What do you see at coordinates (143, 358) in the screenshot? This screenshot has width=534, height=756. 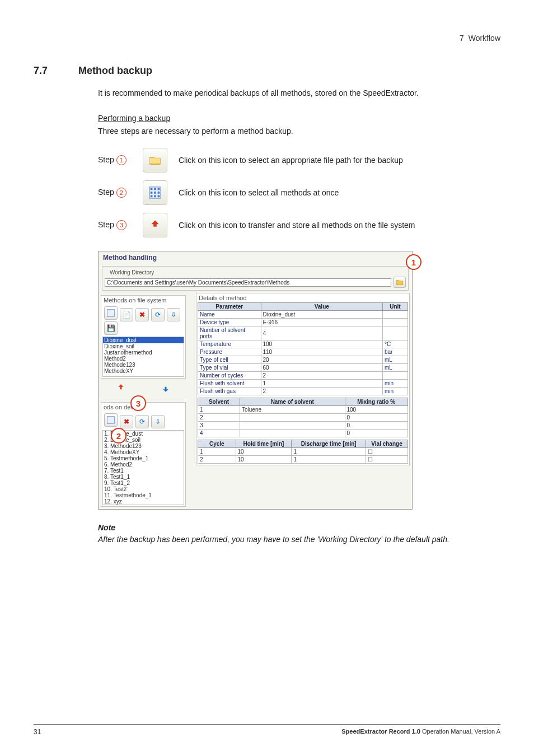 I see `list-item: Method2` at bounding box center [143, 358].